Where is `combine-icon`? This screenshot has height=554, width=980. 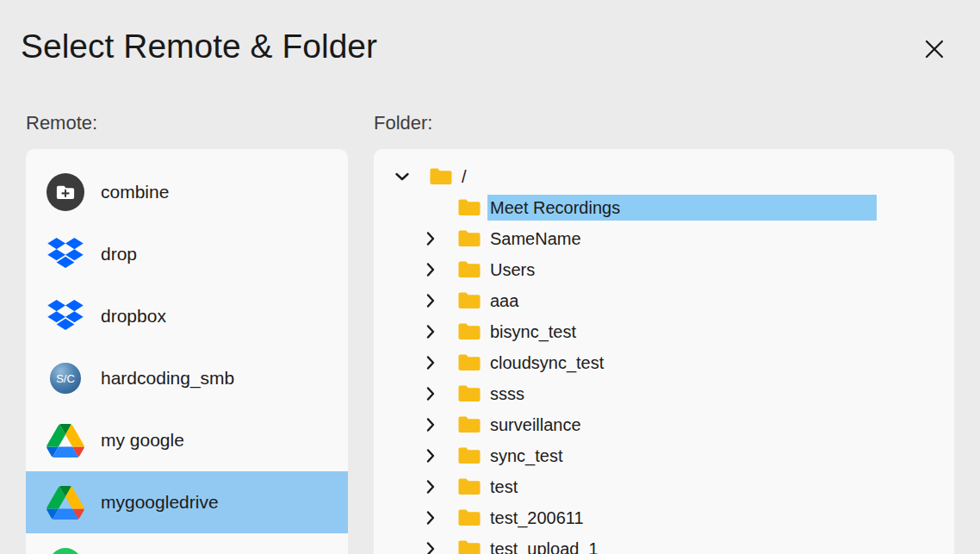
combine-icon is located at coordinates (65, 192).